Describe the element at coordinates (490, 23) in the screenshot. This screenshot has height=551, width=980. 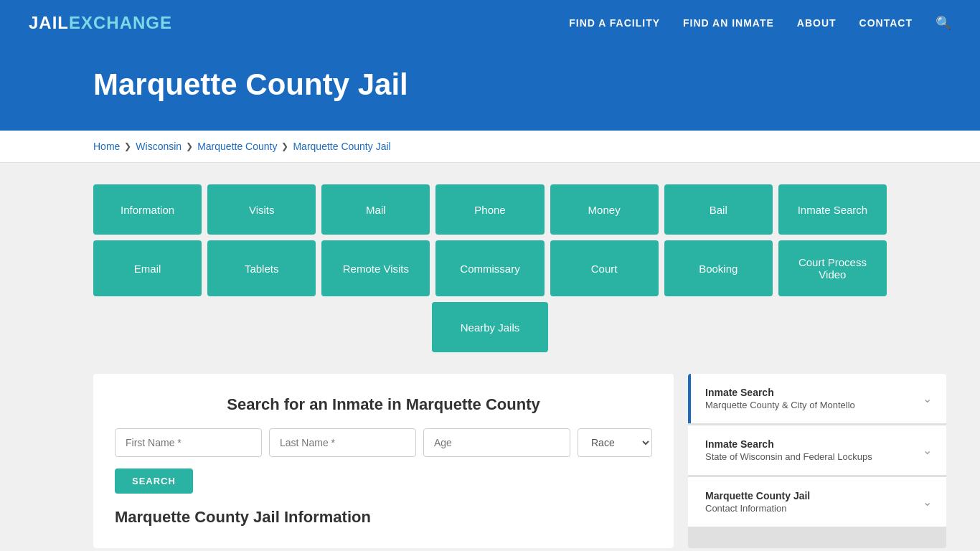
I see `header: JAILEXCHANGE FIND A FACILITY FIND AN INM…` at that location.